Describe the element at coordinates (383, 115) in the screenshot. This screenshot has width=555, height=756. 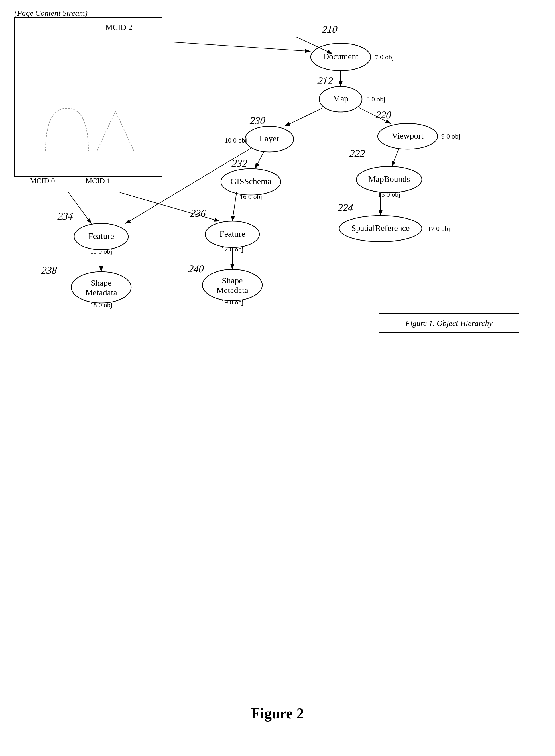
I see `svg-text: 220` at that location.